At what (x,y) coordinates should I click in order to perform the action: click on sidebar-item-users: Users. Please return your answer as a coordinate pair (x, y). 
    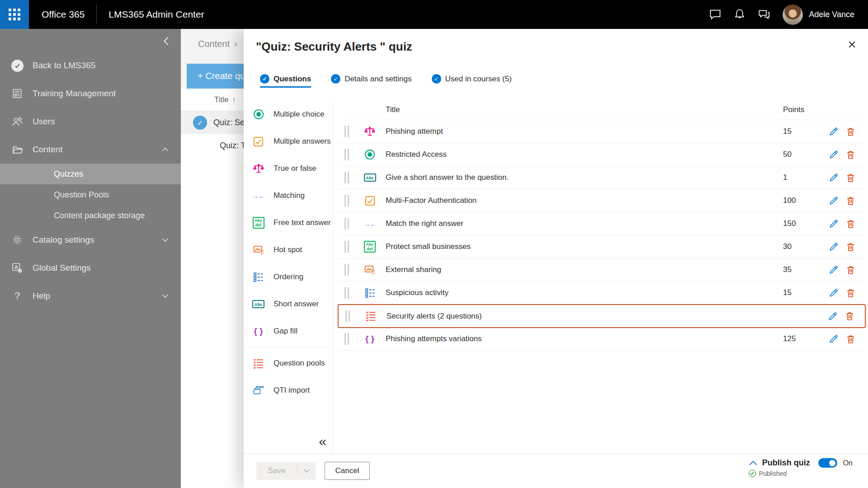
    Looking at the image, I should click on (90, 122).